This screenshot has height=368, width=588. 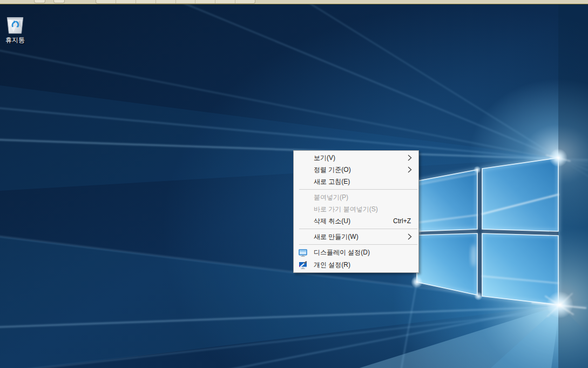 I want to click on menu-item-paste-shortcut: 바로 가기 붙여넣기(S), so click(x=356, y=209).